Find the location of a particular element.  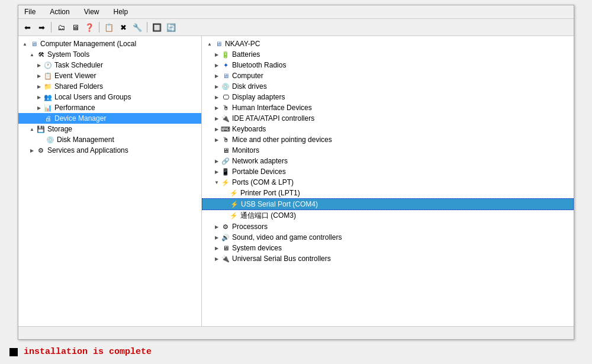

left-storage: ▲ 💾 Storage is located at coordinates (110, 129).